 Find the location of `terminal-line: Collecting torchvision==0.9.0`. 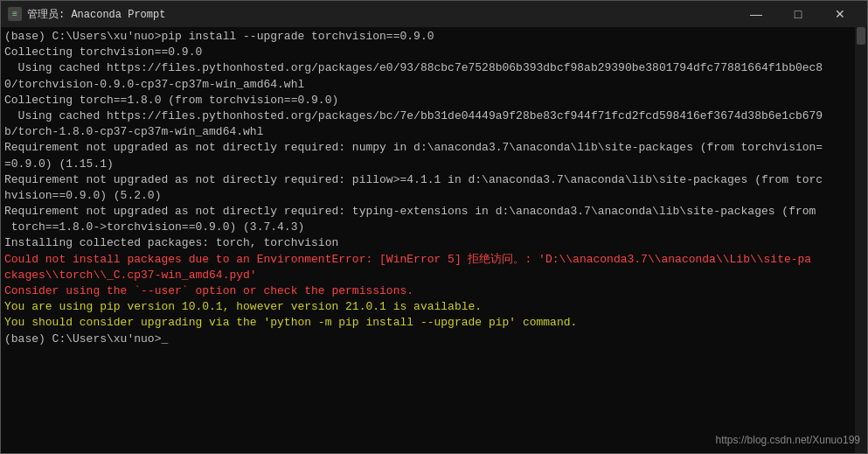

terminal-line: Collecting torchvision==0.9.0 is located at coordinates (434, 52).